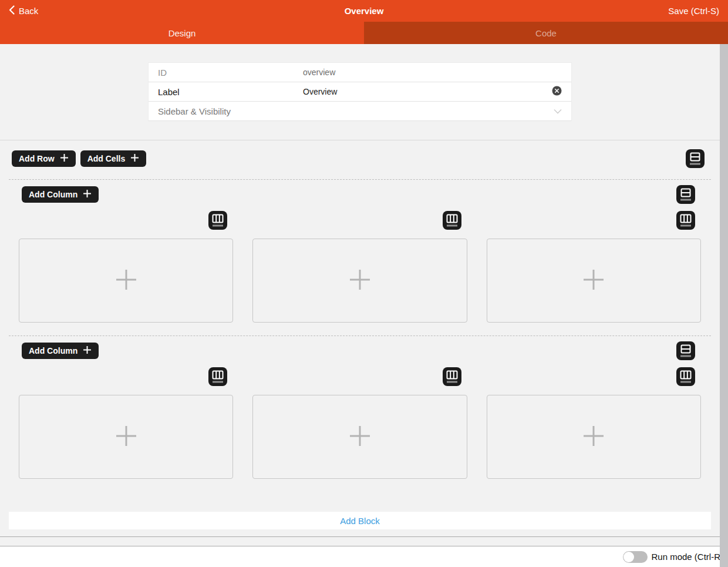 Image resolution: width=728 pixels, height=567 pixels. What do you see at coordinates (364, 11) in the screenshot?
I see `header-bar: Back Overview Save (Ctrl-S)` at bounding box center [364, 11].